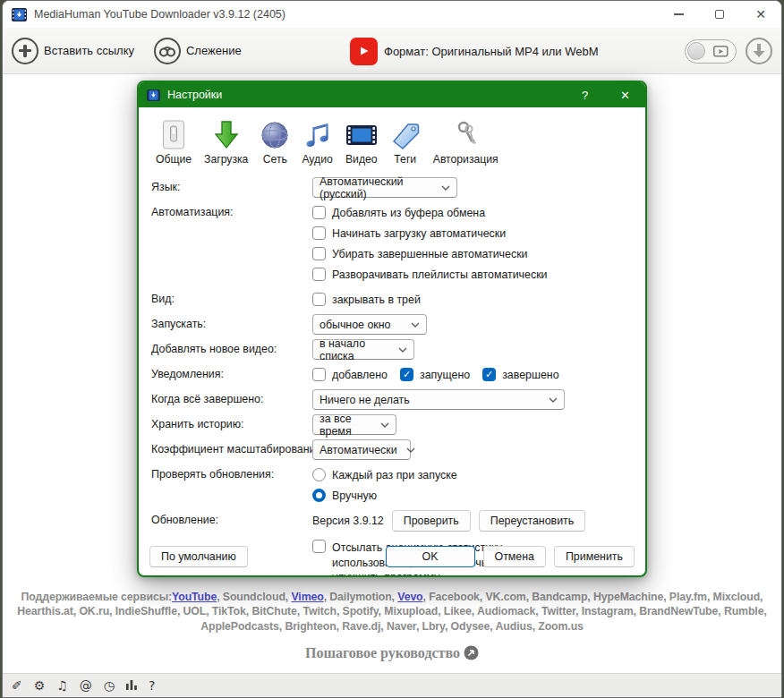 Image resolution: width=784 pixels, height=698 pixels. I want to click on checkbox-started: запущено, so click(435, 374).